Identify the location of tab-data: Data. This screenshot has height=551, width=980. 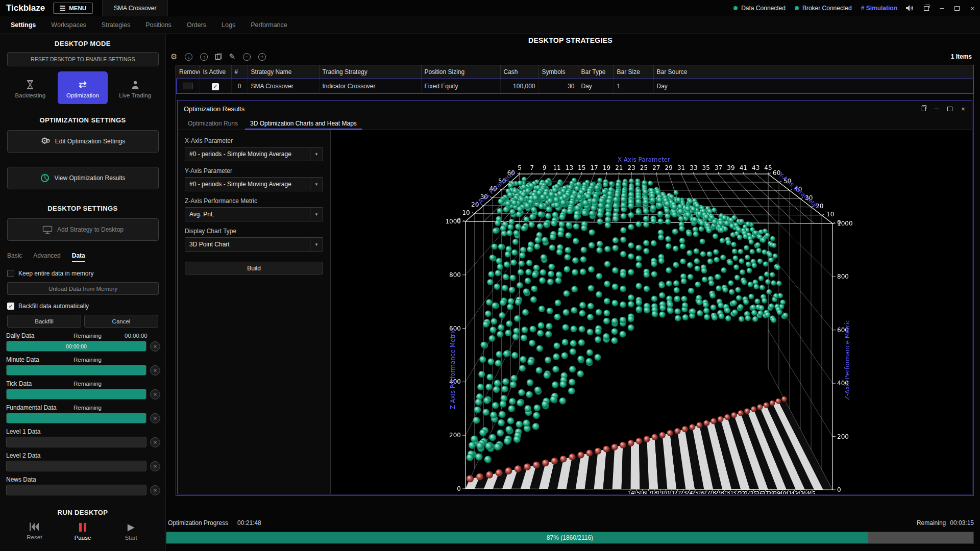
(79, 257).